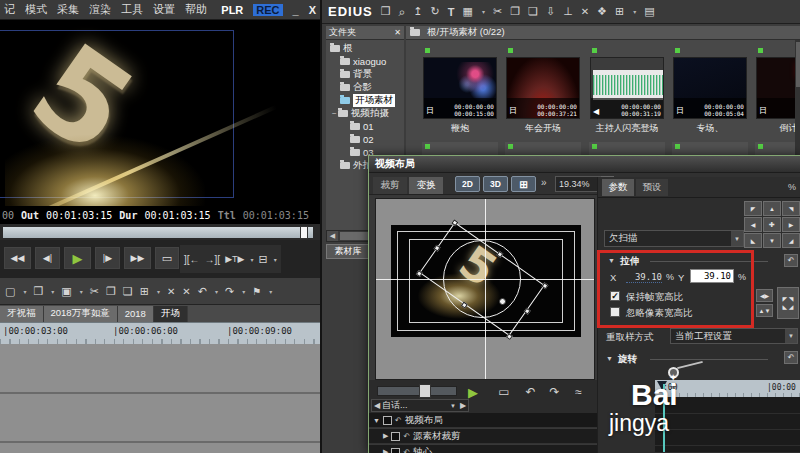  What do you see at coordinates (578, 184) in the screenshot?
I see `zoom-level-box: 19.34%` at bounding box center [578, 184].